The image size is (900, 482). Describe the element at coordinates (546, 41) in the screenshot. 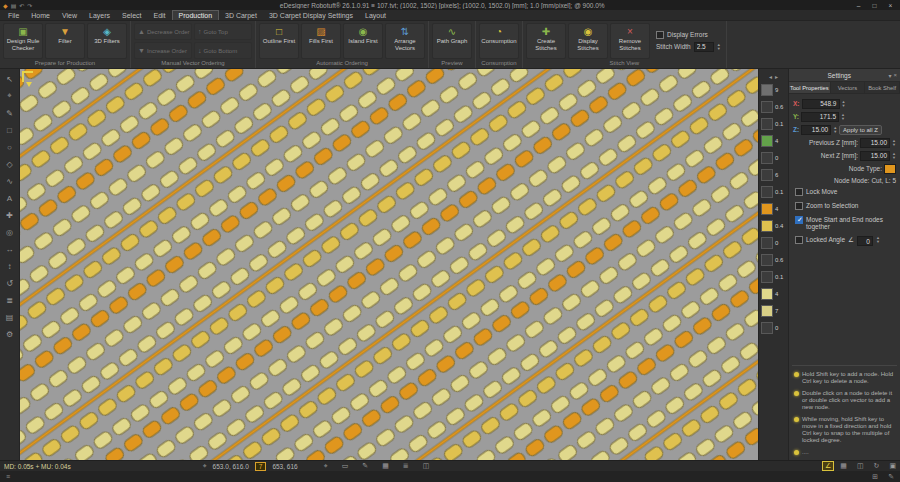

I see `ribbon-button: ✚ Create Stitches` at that location.